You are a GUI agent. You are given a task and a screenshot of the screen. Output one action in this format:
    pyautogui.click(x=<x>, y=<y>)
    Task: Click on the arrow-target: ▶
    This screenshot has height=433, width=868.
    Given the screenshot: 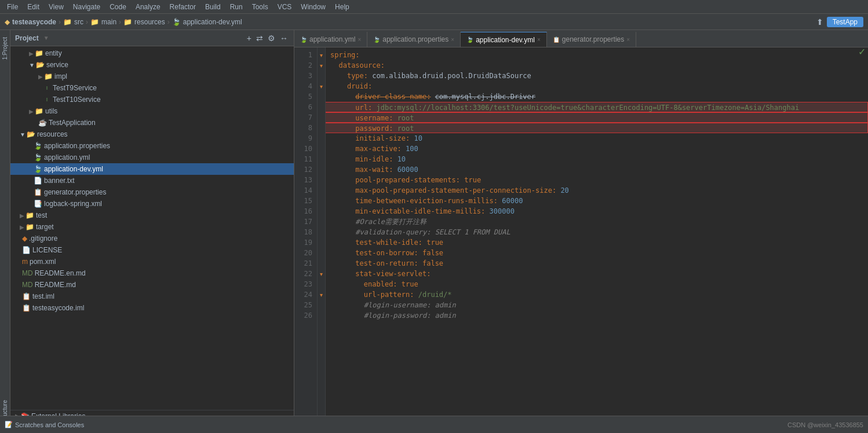 What is the action you would take?
    pyautogui.click(x=22, y=227)
    